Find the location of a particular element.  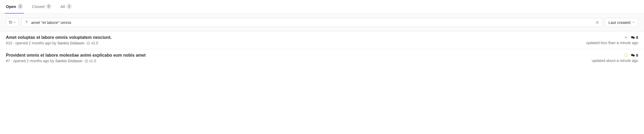

issue-title-link: Provident omnis et labore molestiae anim… is located at coordinates (76, 55).